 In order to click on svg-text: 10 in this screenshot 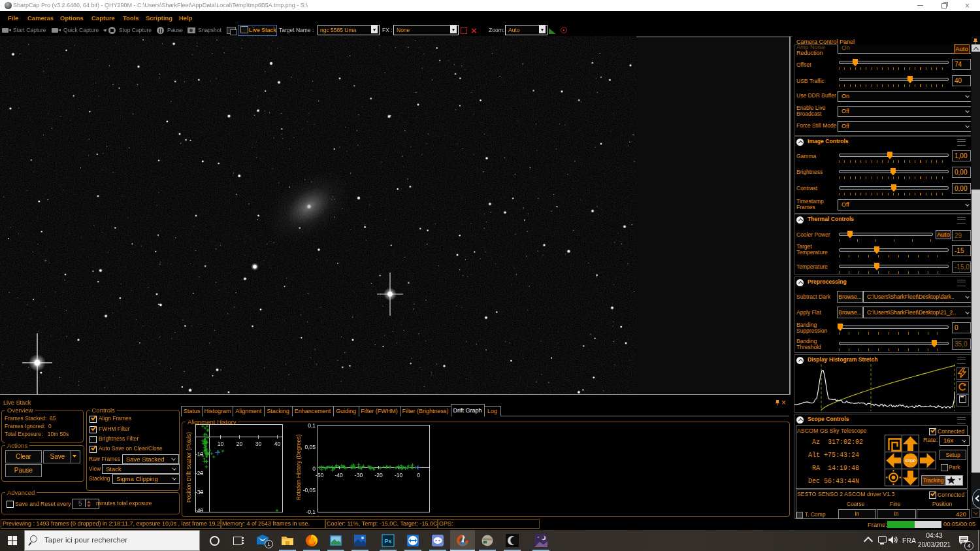, I will do `click(221, 444)`.